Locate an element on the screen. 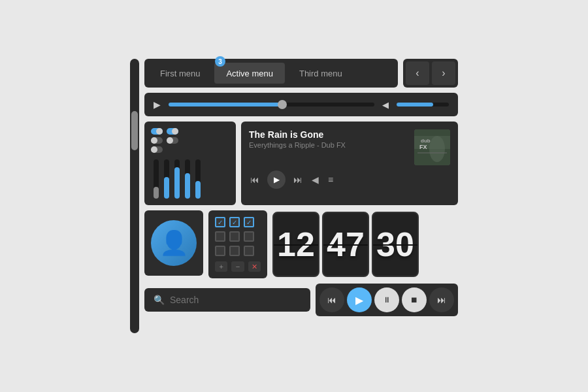  flip-seconds: 30 is located at coordinates (395, 244).